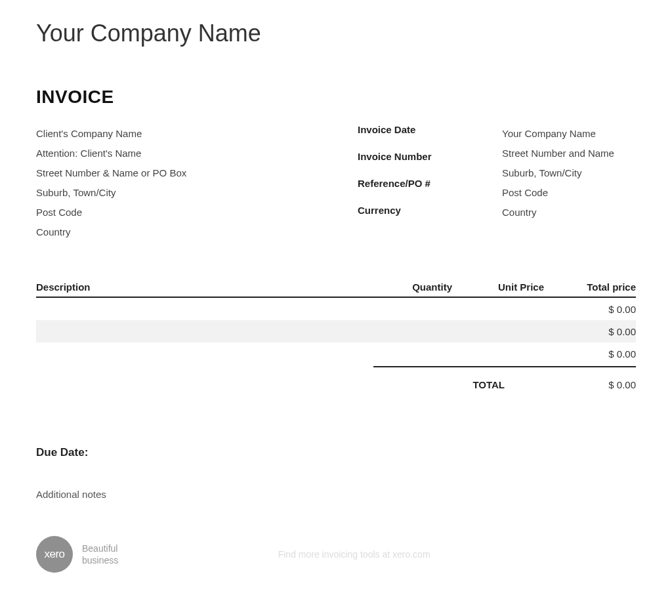  Describe the element at coordinates (336, 495) in the screenshot. I see `additional-notes: Additional notes` at that location.